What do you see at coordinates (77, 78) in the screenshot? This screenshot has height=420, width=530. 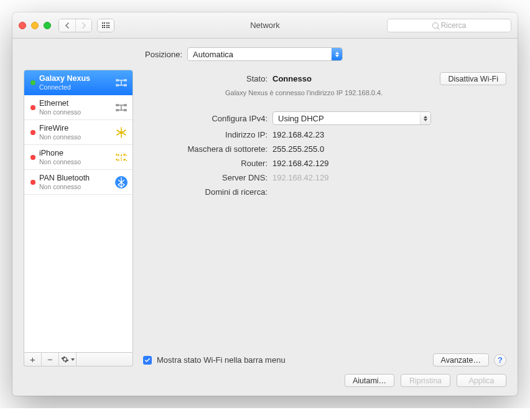 I see `service-name: Galaxy Nexus` at bounding box center [77, 78].